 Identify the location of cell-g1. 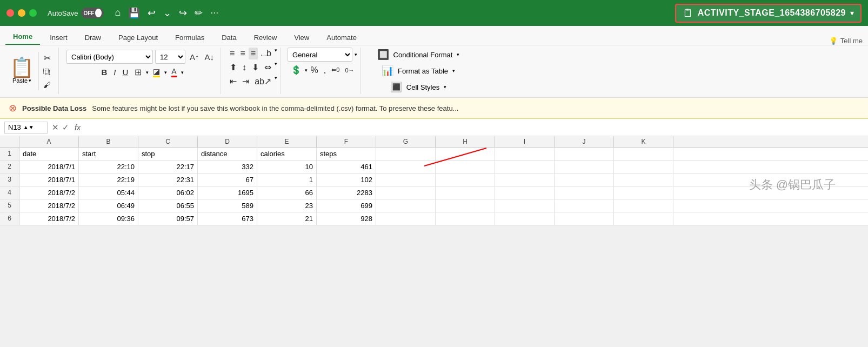
(406, 154).